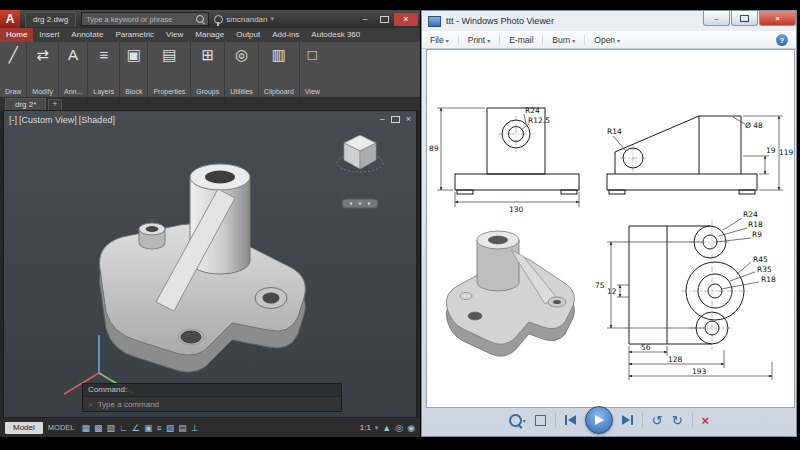 This screenshot has width=800, height=450. Describe the element at coordinates (336, 35) in the screenshot. I see `ribbon-tab-autodesk360: Autodesk 360` at that location.